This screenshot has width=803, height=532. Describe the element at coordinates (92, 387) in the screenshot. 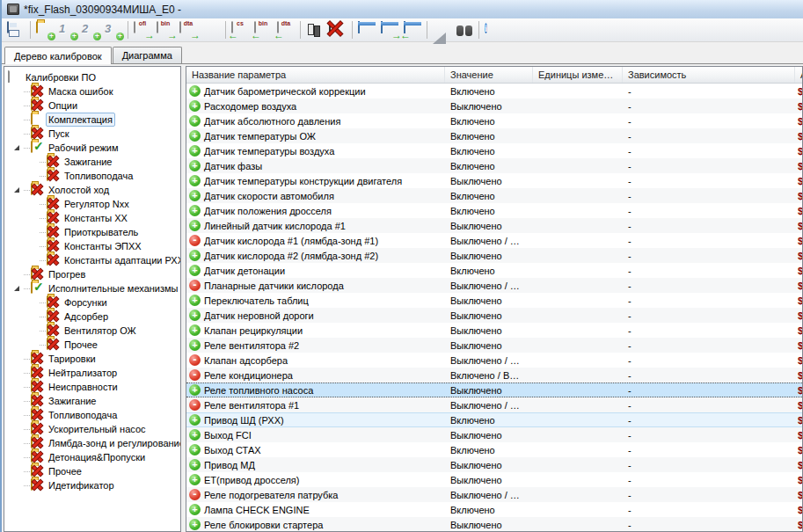

I see `tree-item: Неисправности` at that location.